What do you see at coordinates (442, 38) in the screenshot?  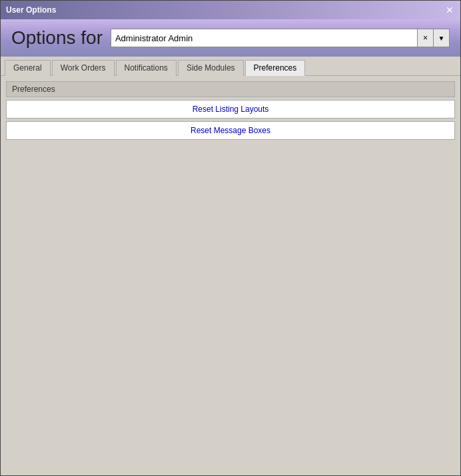 I see `dropdown-button: ▼` at bounding box center [442, 38].